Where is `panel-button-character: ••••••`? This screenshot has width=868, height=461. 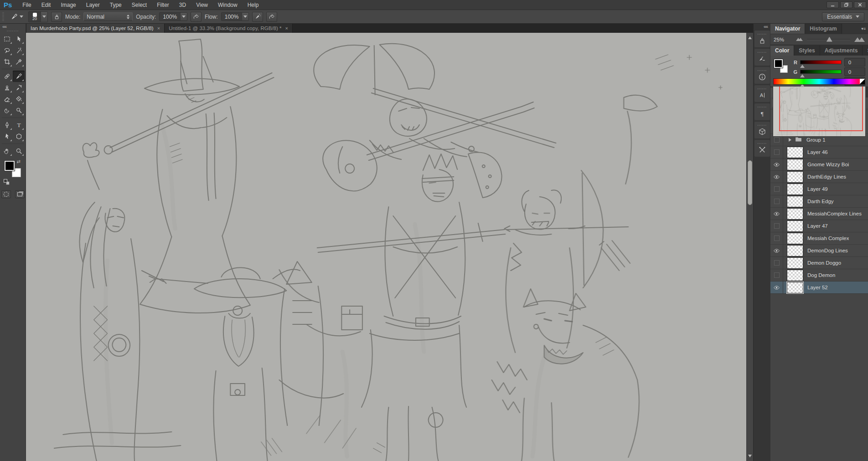
panel-button-character: •••••• is located at coordinates (762, 94).